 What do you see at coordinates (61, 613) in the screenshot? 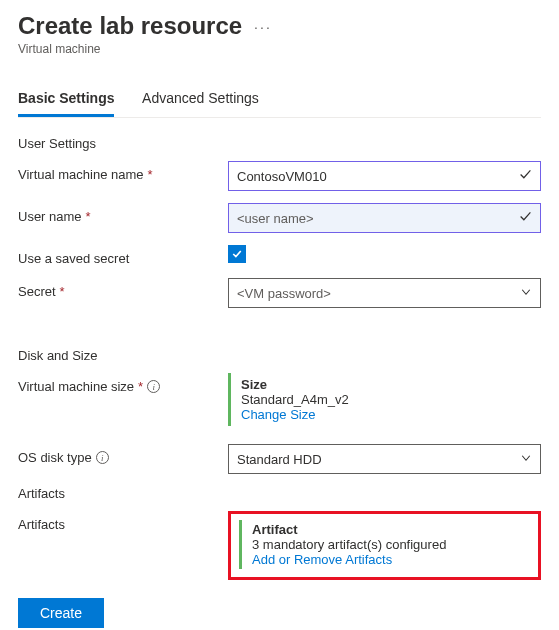
I see `create-button: Create` at bounding box center [61, 613].